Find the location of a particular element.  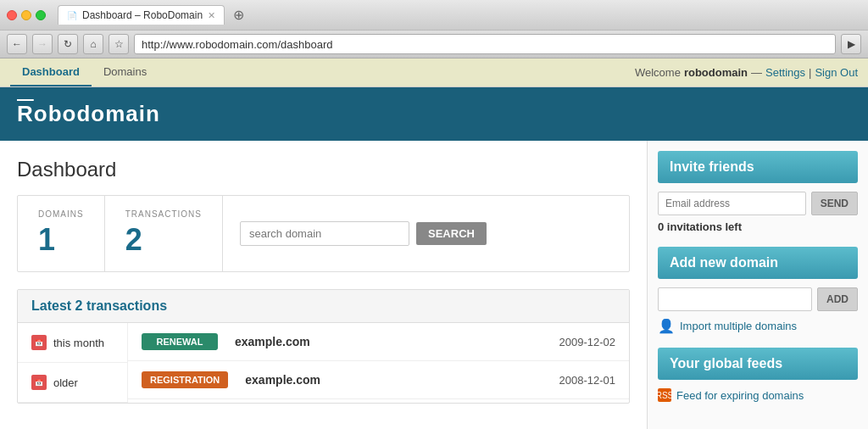

domains-stat: DOMAINS 1 is located at coordinates (61, 234).